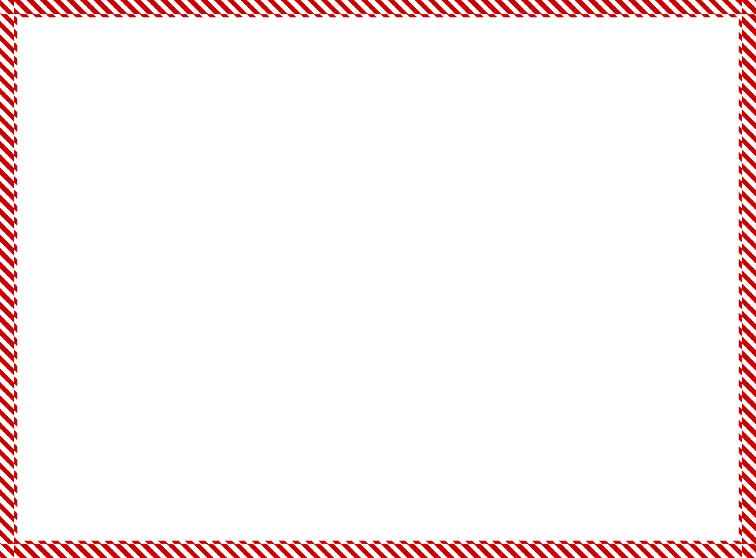 Image resolution: width=756 pixels, height=558 pixels. What do you see at coordinates (469, 142) in the screenshot?
I see `hl-btn-dark2` at bounding box center [469, 142].